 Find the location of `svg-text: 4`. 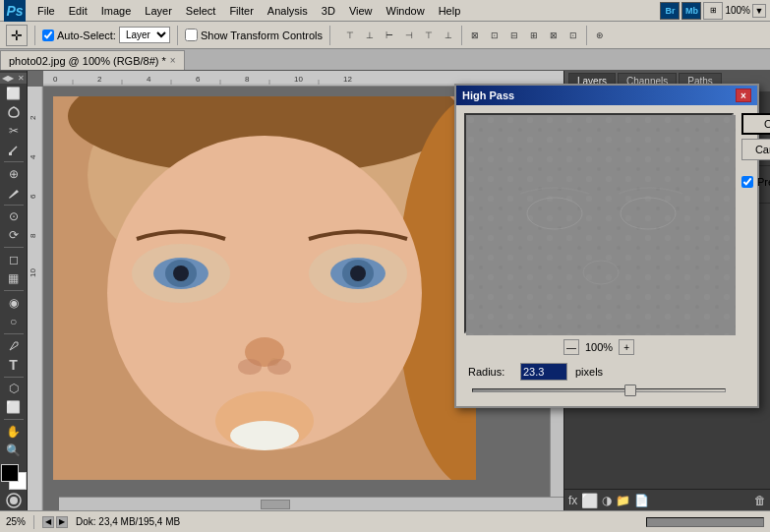

svg-text: 4 is located at coordinates (149, 79).